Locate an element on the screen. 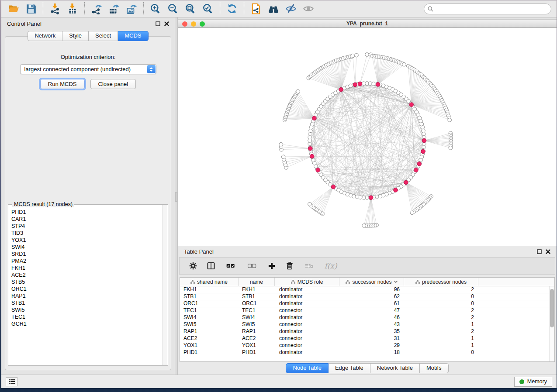  table-cell: ACE2 is located at coordinates (209, 339).